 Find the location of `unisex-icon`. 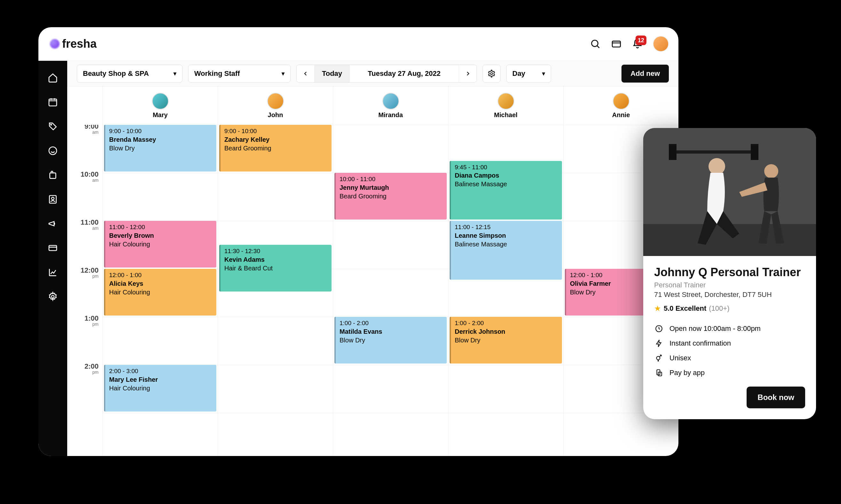

unisex-icon is located at coordinates (659, 358).